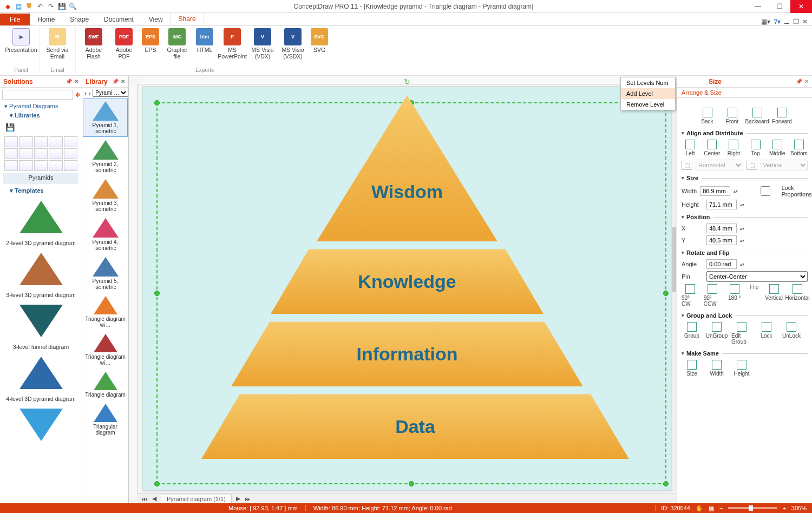 The width and height of the screenshot is (812, 513). Describe the element at coordinates (757, 116) in the screenshot. I see `order-backward: Backward` at that location.